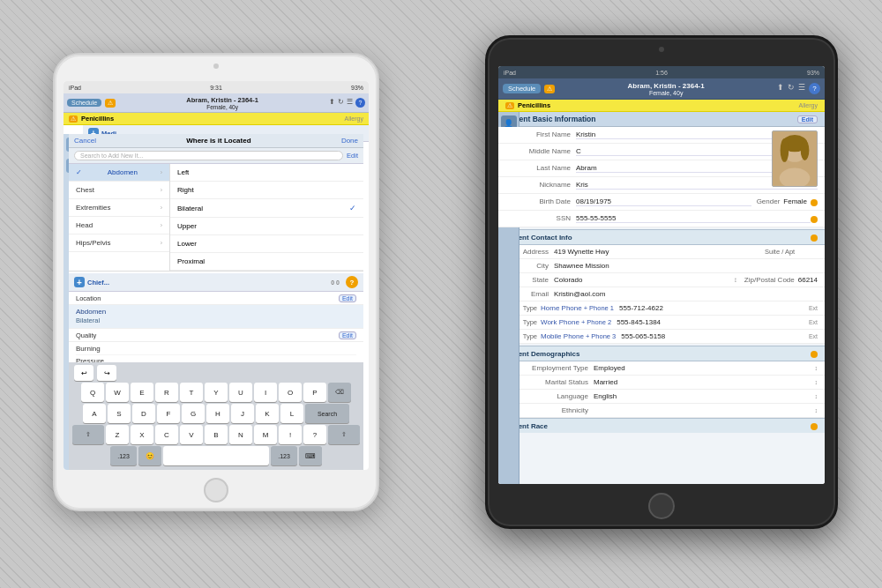  I want to click on key-num-toggle-right: .123, so click(284, 456).